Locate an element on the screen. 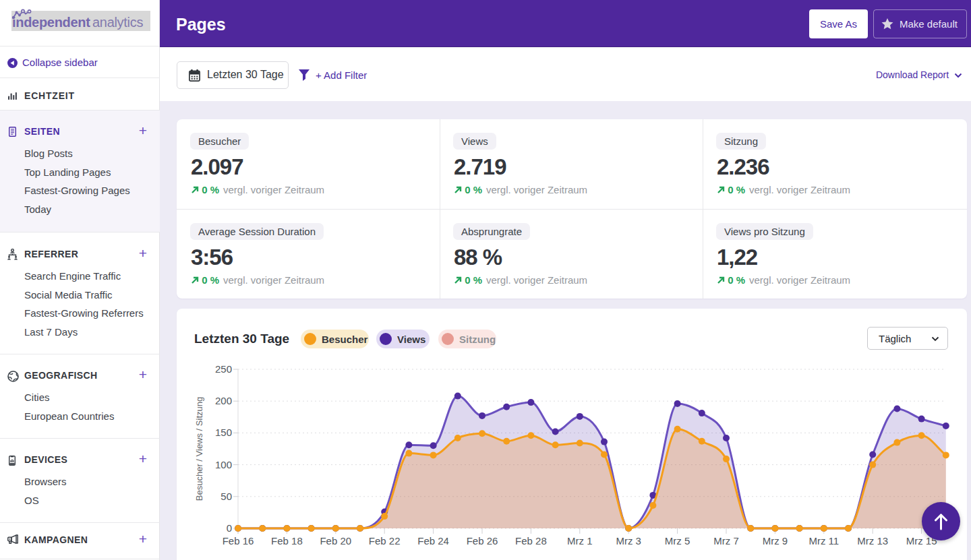  svg-text: Mrz 9 is located at coordinates (775, 540).